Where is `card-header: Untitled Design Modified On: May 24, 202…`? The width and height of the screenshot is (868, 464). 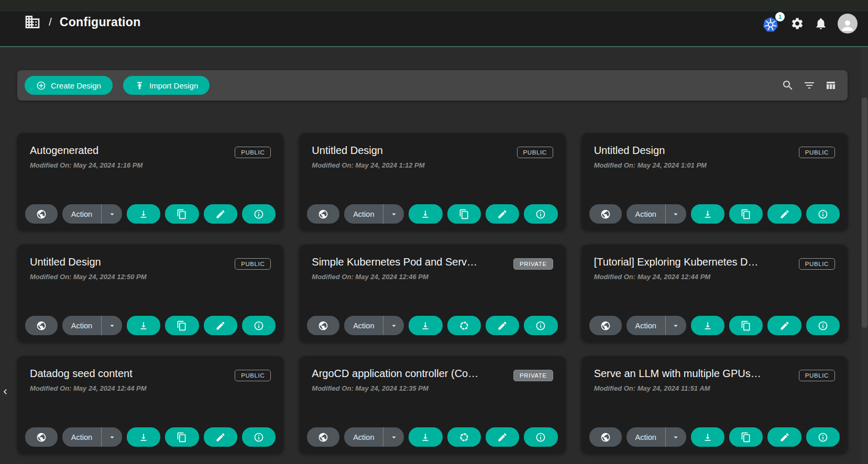
card-header: Untitled Design Modified On: May 24, 202… is located at coordinates (150, 268).